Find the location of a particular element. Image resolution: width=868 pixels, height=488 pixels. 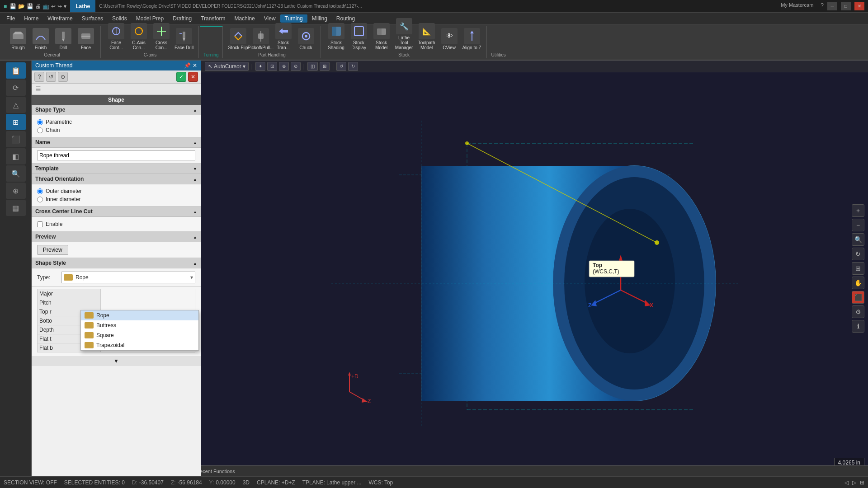

section-header-thread-orientation: Thread Orientation is located at coordinates (116, 179).